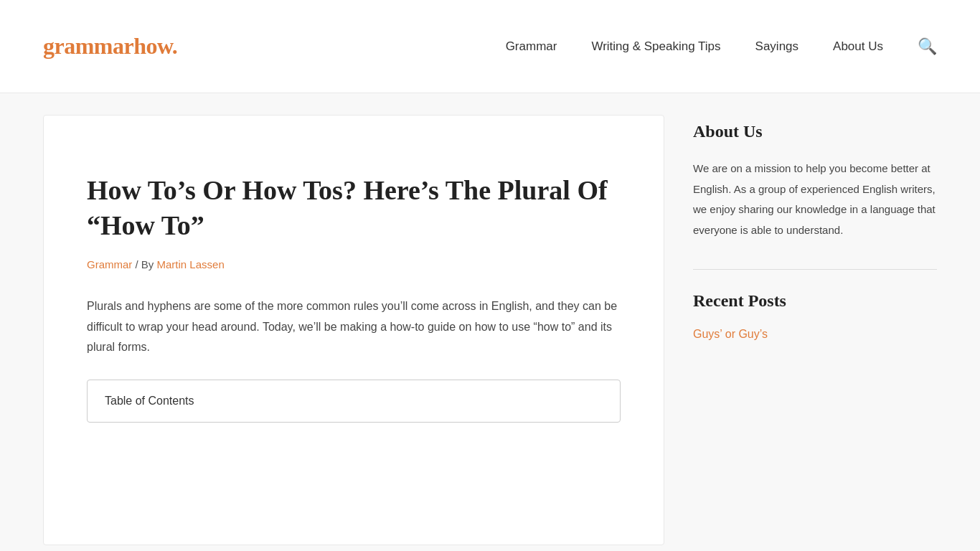 Image resolution: width=980 pixels, height=551 pixels. I want to click on sidebar-divider, so click(815, 270).